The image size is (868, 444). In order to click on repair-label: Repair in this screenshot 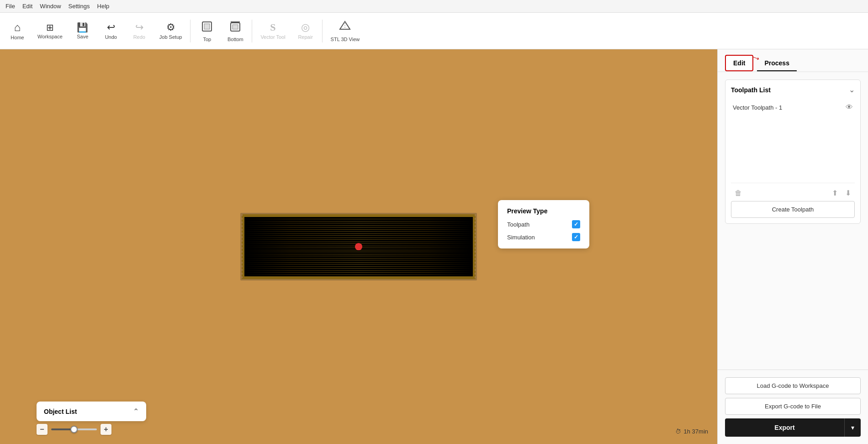, I will do `click(305, 37)`.